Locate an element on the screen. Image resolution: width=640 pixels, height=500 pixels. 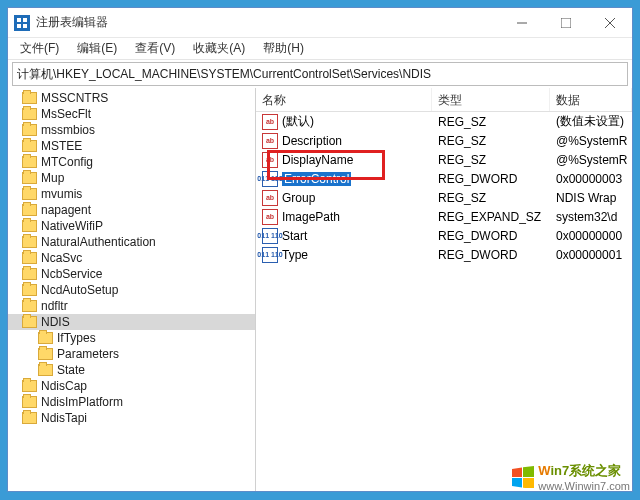
value-row: abDisplayNameREG_SZ@%SystemR is located at coordinates (444, 160).